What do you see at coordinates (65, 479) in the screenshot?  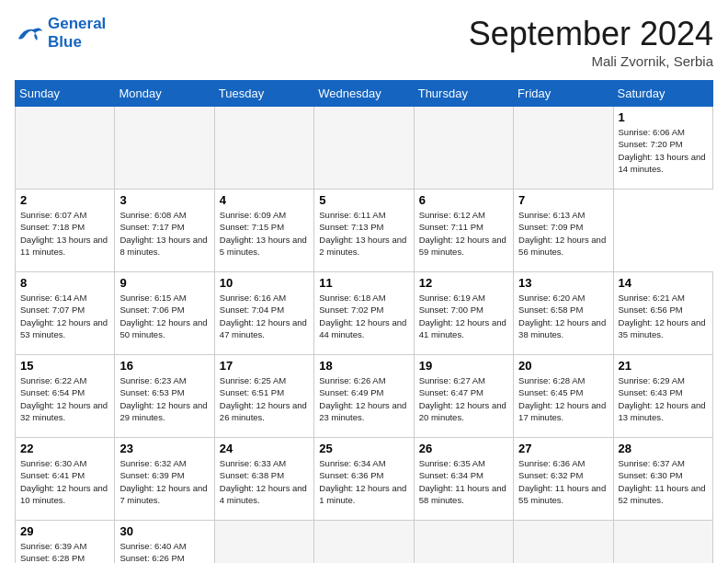 I see `day-cell: 22 Sunrise: 6:30 AM Sunset: 6:41 PM Dayl…` at bounding box center [65, 479].